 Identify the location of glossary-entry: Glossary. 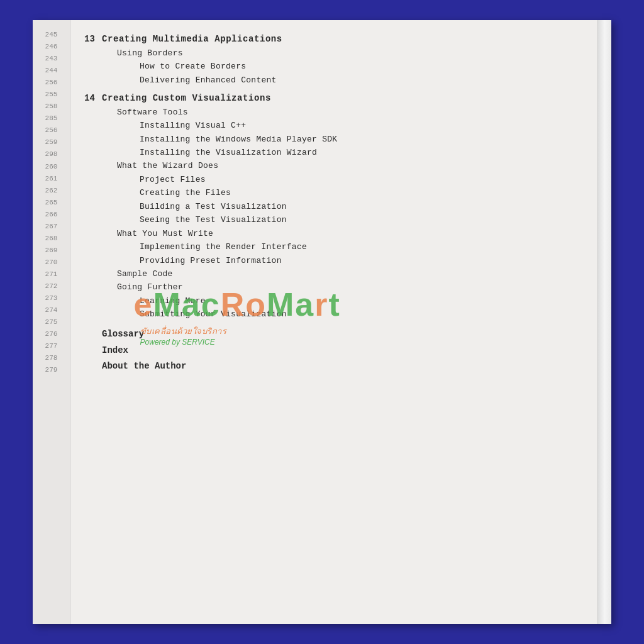
(332, 335).